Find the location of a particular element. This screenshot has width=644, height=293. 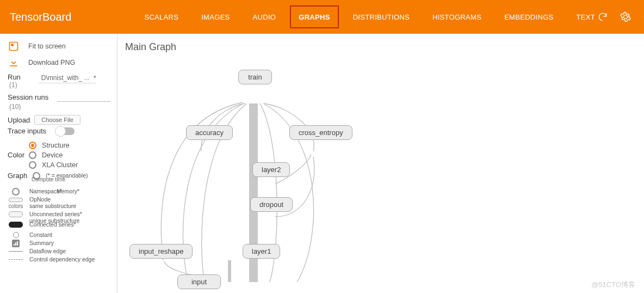

legend-dataflow: Dataflow edge is located at coordinates (48, 252).